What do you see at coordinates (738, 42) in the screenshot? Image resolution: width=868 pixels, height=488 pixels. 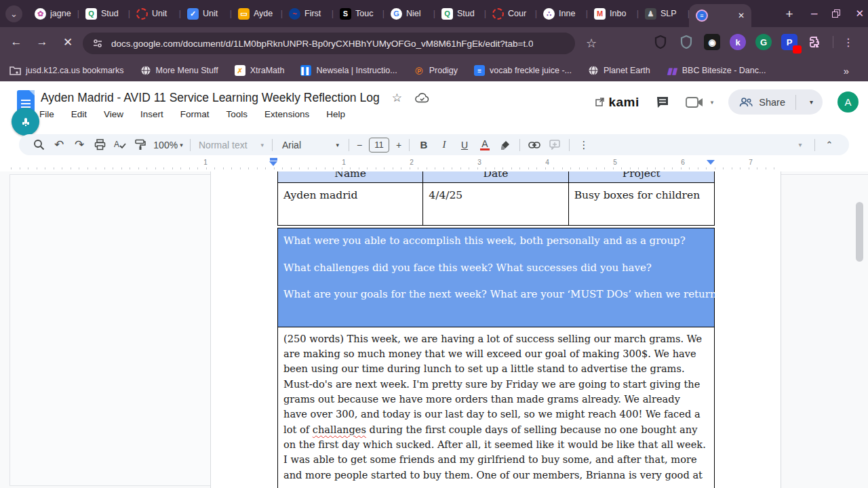 I see `kami-icon: k` at bounding box center [738, 42].